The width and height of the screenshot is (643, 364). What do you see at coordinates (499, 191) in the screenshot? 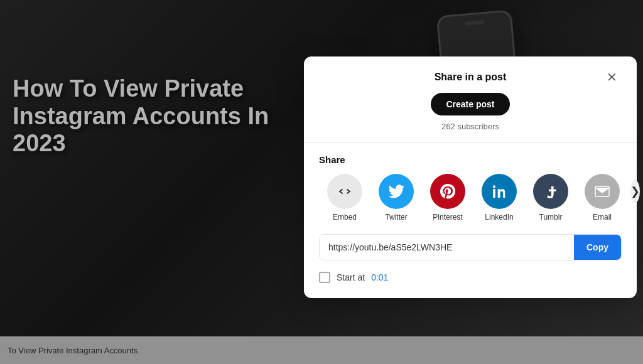
I see `linkedin-icon` at bounding box center [499, 191].